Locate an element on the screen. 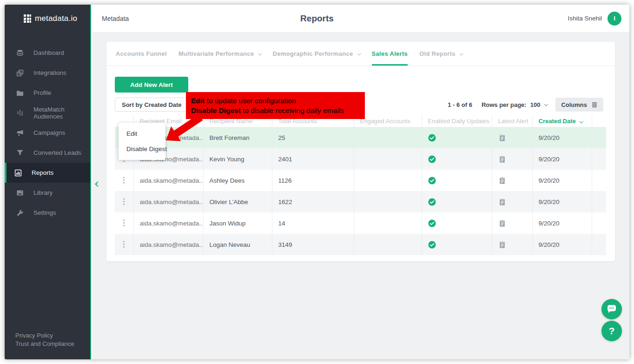 The image size is (634, 364). table-row: aida.skamo@metada...Brett Foreman259/20/… is located at coordinates (361, 138).